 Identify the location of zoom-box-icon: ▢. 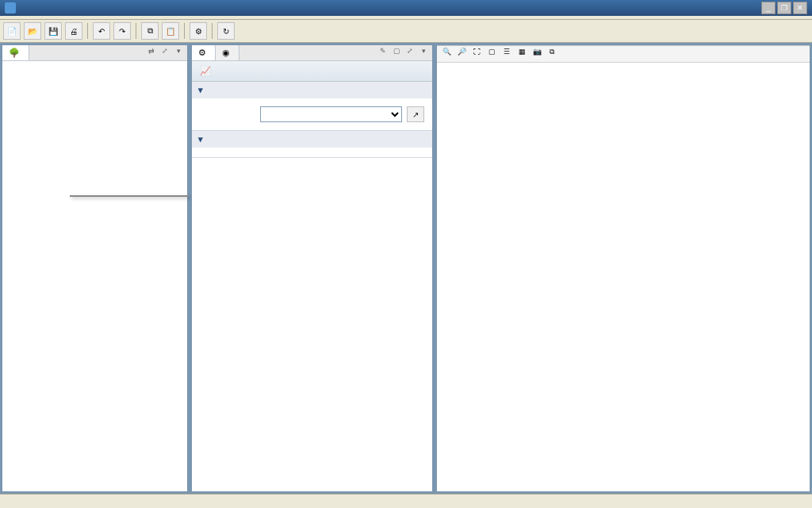
(492, 54).